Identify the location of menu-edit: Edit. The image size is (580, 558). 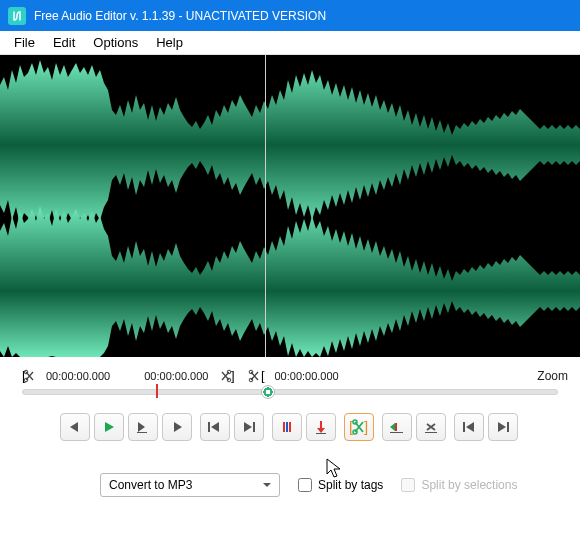
(64, 42).